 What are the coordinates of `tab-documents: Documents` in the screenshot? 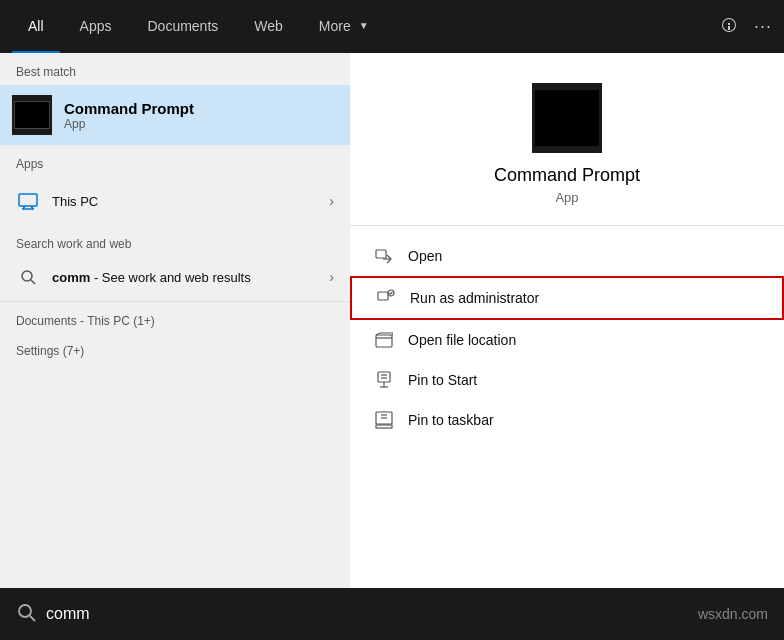 It's located at (182, 26).